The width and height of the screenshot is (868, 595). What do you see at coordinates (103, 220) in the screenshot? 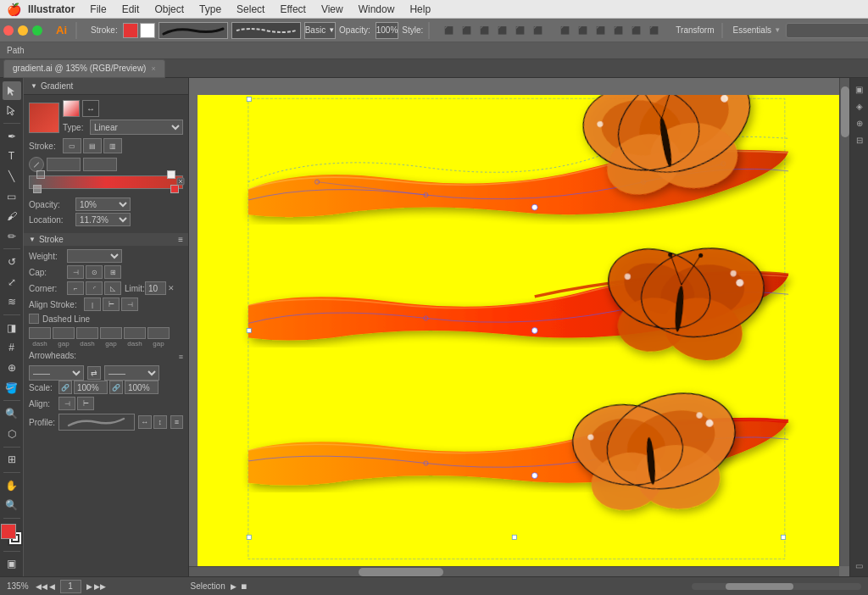
I see `location-panel-select: 11.73%` at bounding box center [103, 220].